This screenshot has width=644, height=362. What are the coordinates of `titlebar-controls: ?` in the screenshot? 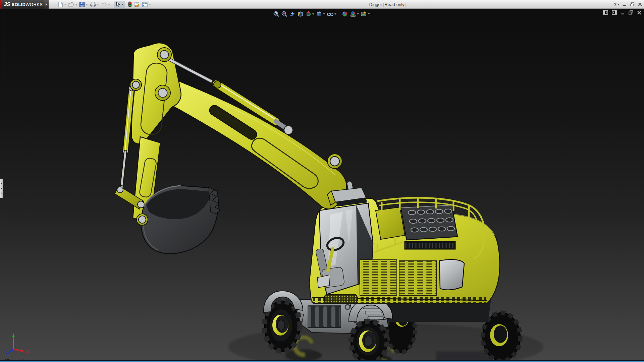 It's located at (628, 4).